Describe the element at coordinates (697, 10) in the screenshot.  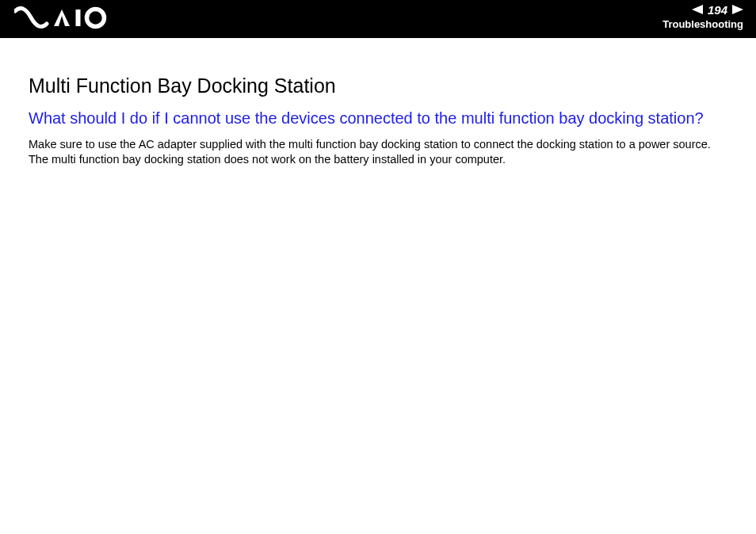
I see `prev-page-arrow-icon` at that location.